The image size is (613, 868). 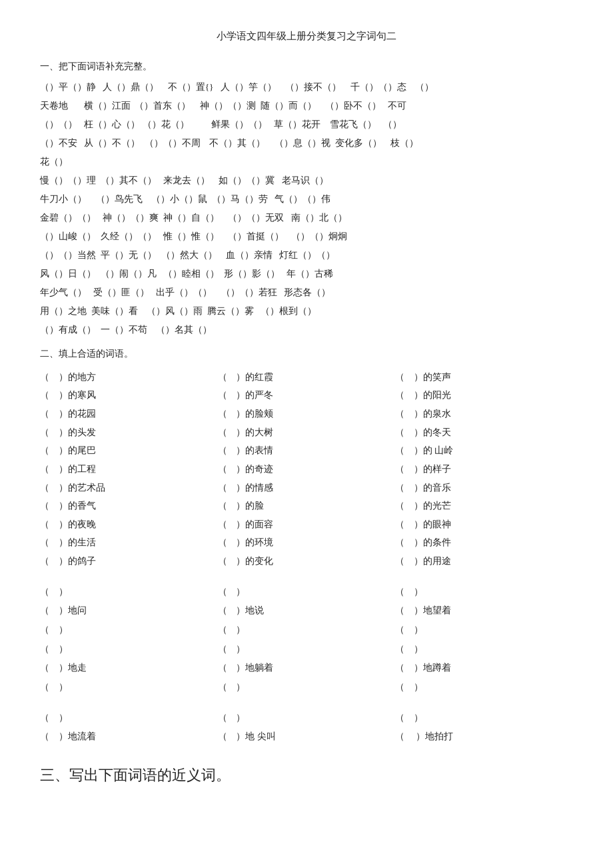 What do you see at coordinates (306, 611) in the screenshot?
I see `adv-col-2-2: （ ）地说` at bounding box center [306, 611].